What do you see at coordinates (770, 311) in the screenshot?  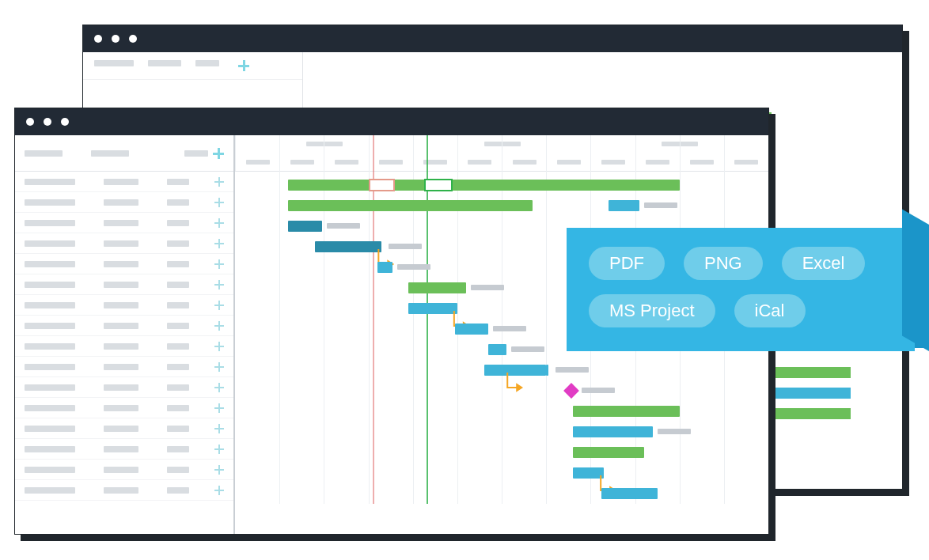 I see `export-option-ical: iCal` at bounding box center [770, 311].